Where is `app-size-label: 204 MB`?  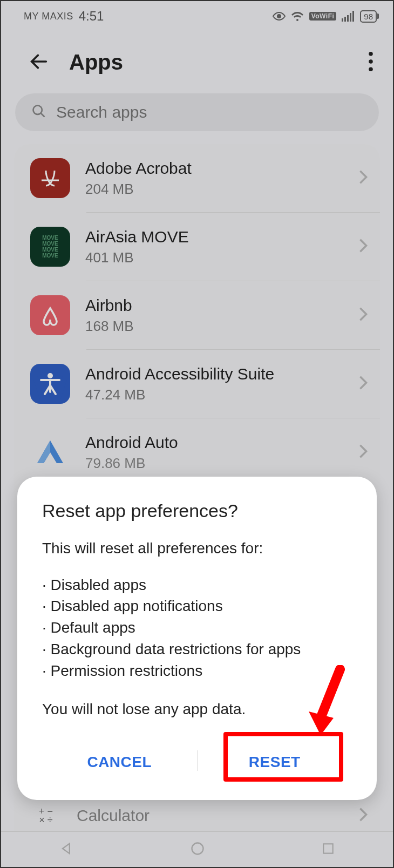 app-size-label: 204 MB is located at coordinates (214, 189).